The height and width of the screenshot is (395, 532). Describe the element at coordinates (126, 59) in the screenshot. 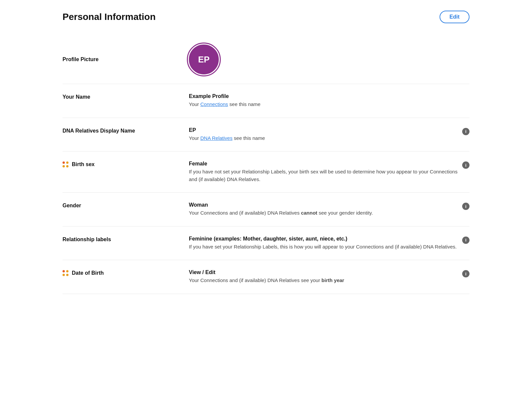

I see `profile-picture-label: Profile Picture` at that location.